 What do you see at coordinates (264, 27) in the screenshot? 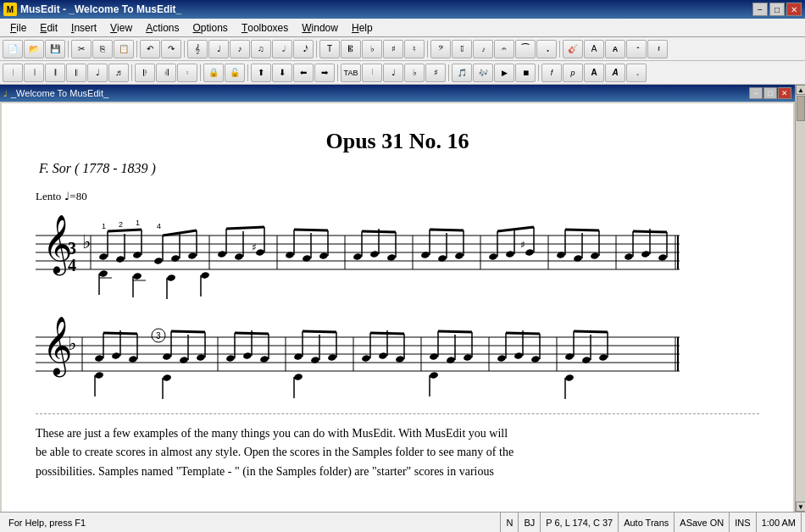
I see `menu-toolboxes: Toolboxes` at bounding box center [264, 27].